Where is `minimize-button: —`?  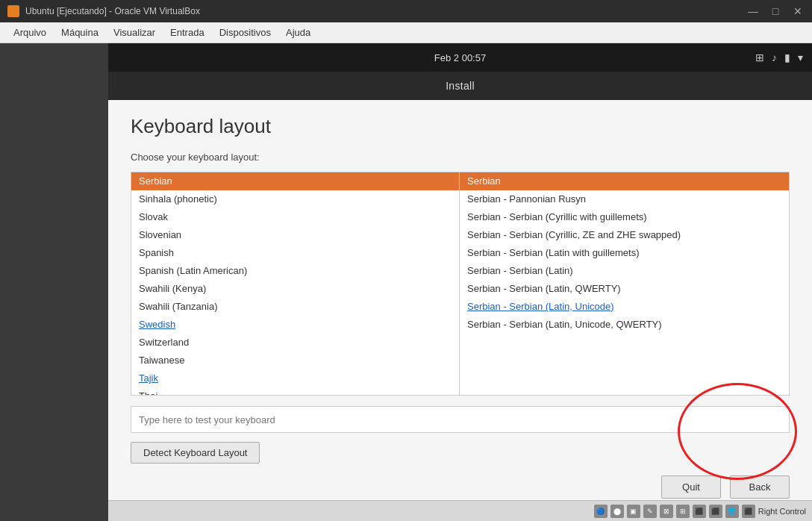
minimize-button: — is located at coordinates (753, 11).